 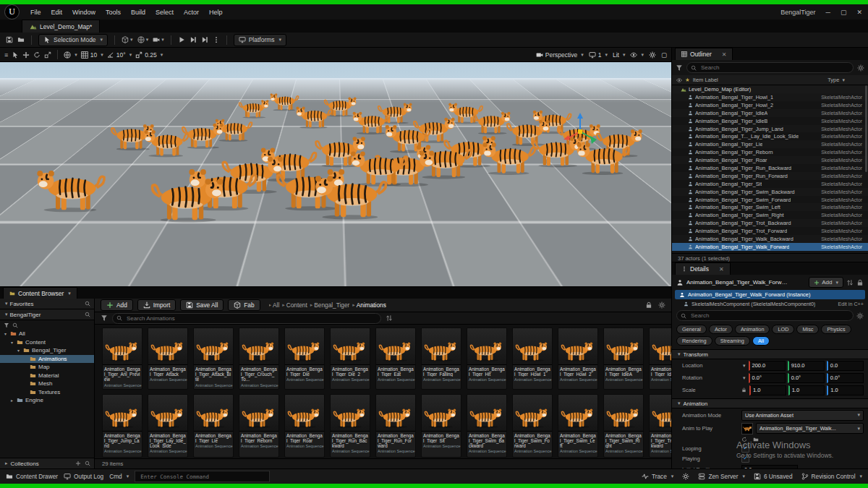 What do you see at coordinates (47, 401) in the screenshot?
I see `folder-tree-item: ▸ Engine` at bounding box center [47, 401].